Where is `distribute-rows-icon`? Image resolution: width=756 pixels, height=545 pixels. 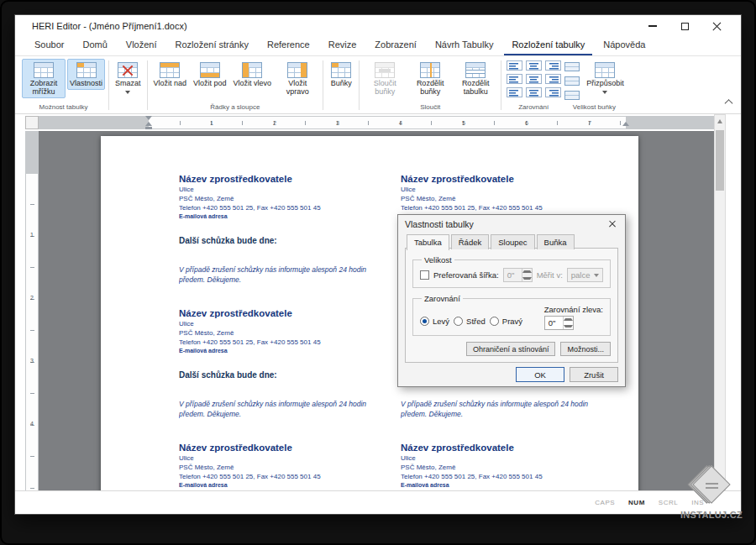 distribute-rows-icon is located at coordinates (572, 67).